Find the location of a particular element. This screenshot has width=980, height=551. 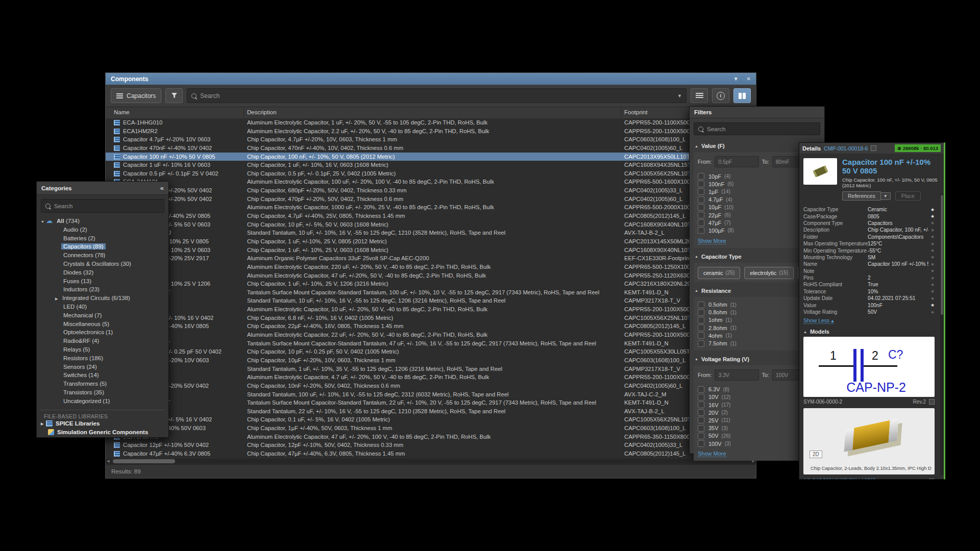

table-row: Capacitor 0.1 uF +/- 5% 16 V 0402Chip Ca… is located at coordinates (431, 419).